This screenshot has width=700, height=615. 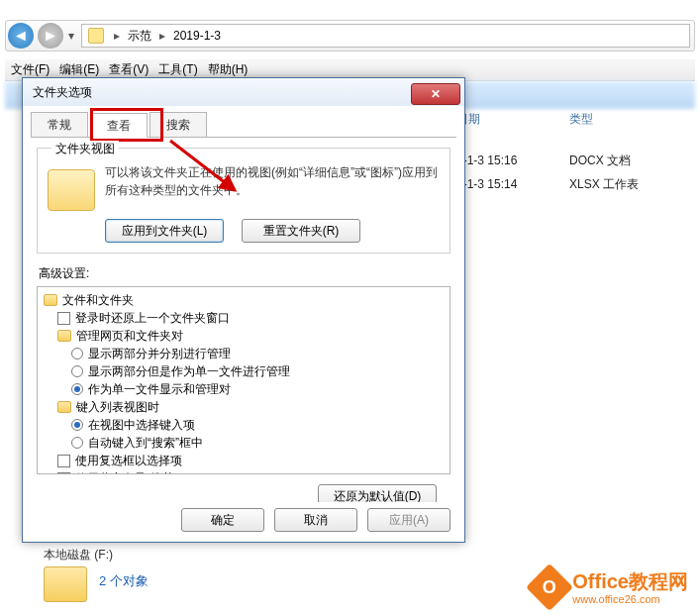 I want to click on tree-label: 显示两部分但是作为单一文件进行管理, so click(x=189, y=372).